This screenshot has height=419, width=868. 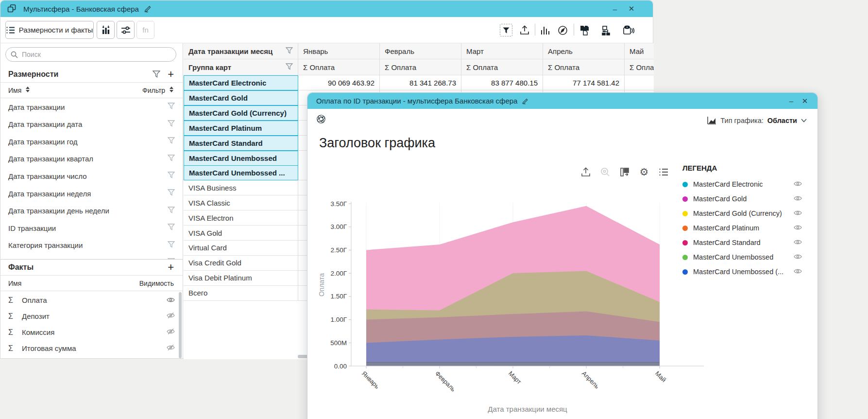 What do you see at coordinates (502, 83) in the screenshot?
I see `value-cell: 83 877 480.15` at bounding box center [502, 83].